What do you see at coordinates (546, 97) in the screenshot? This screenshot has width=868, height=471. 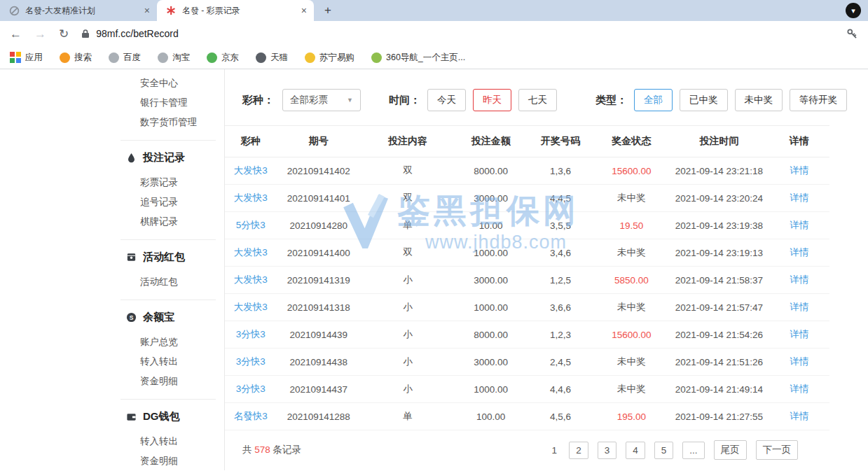 I see `filter-bar: 彩种： 全部彩票 ▼ 时间： 今天昨天七天 类型： 全部已中奖未中奖等待开奖` at bounding box center [546, 97].